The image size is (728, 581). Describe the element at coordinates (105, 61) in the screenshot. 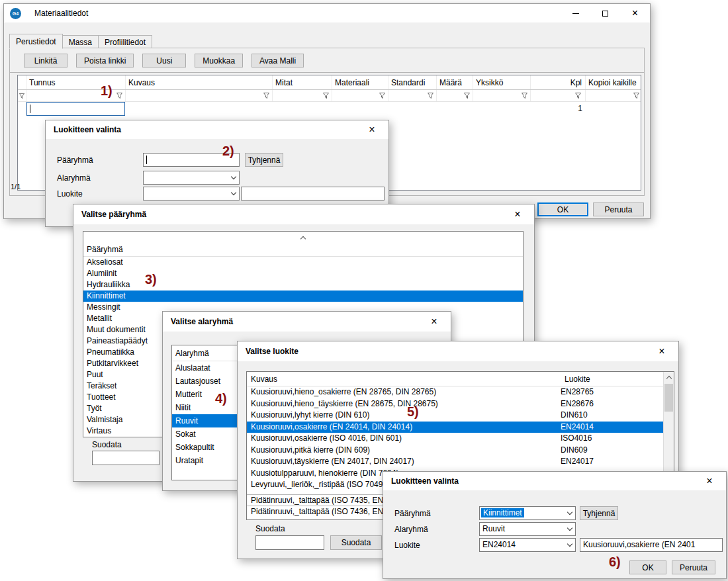

I see `toolbar-button: Poista linkki` at that location.